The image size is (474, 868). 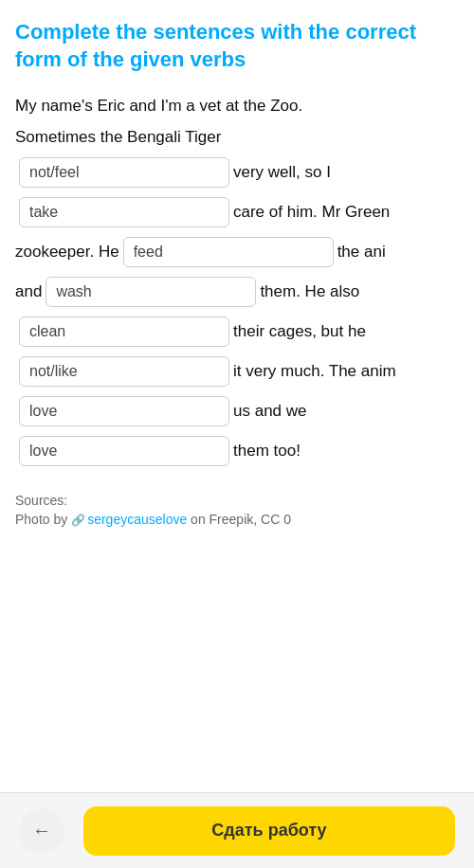 I want to click on sources-section: Sources: Photo by sergeycauselove on Fre…, so click(x=237, y=510).